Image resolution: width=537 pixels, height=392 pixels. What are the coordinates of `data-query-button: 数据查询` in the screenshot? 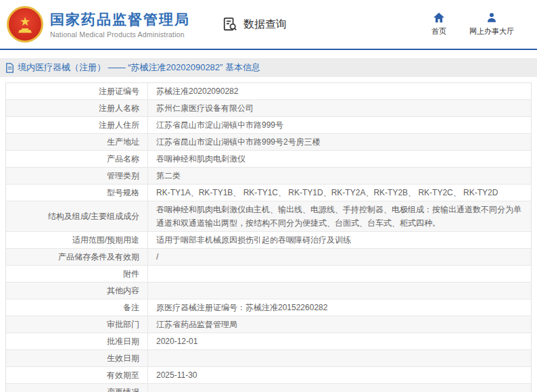 It's located at (254, 24).